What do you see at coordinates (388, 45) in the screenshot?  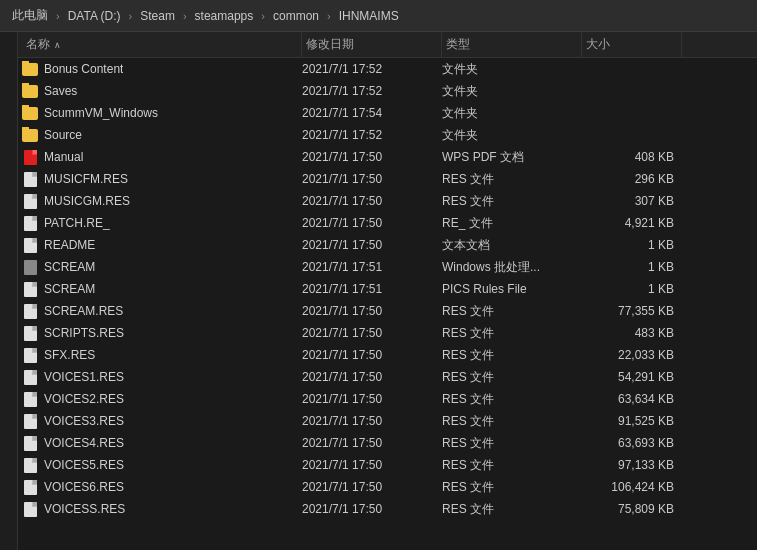 I see `column-headers: 名称 ∧ 修改日期 类型 大小` at bounding box center [388, 45].